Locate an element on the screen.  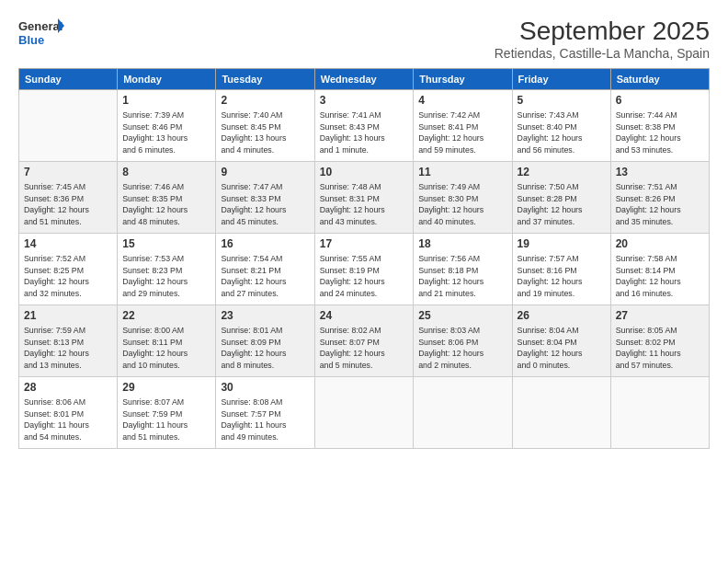
day-number: 29 is located at coordinates (166, 388).